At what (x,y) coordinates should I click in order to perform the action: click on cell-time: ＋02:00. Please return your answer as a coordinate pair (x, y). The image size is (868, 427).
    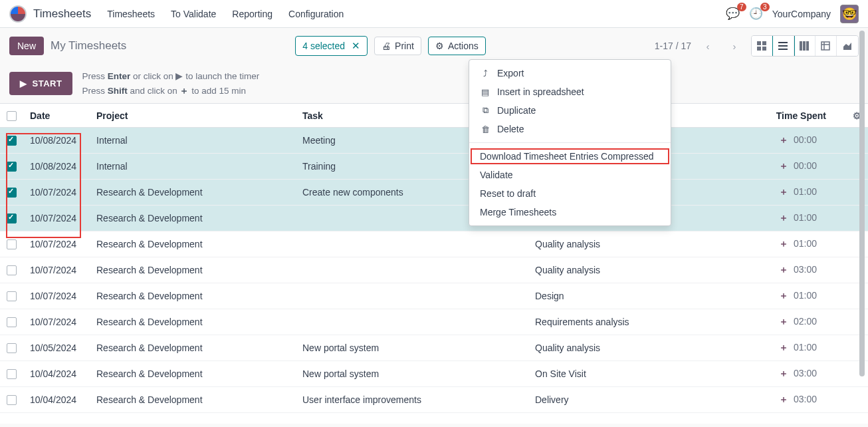
    Looking at the image, I should click on (780, 322).